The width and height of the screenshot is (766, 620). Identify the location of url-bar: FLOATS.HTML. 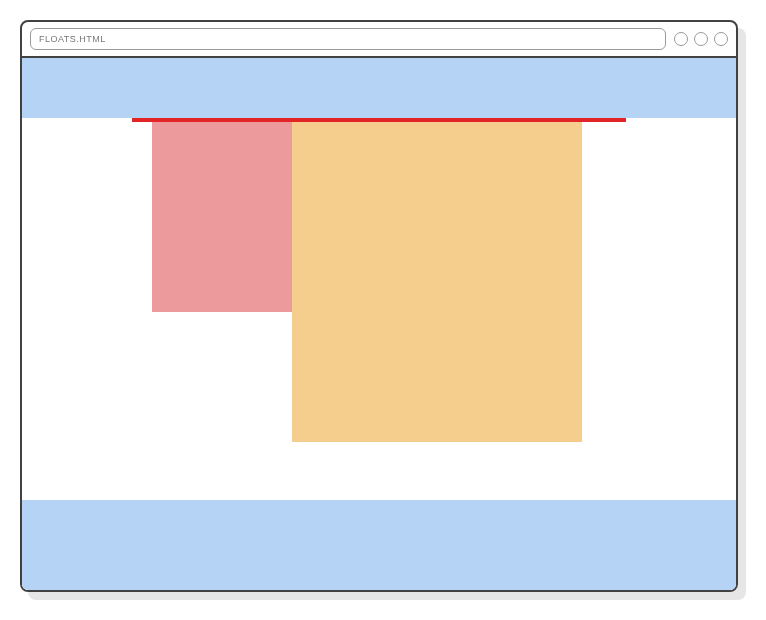
(348, 39).